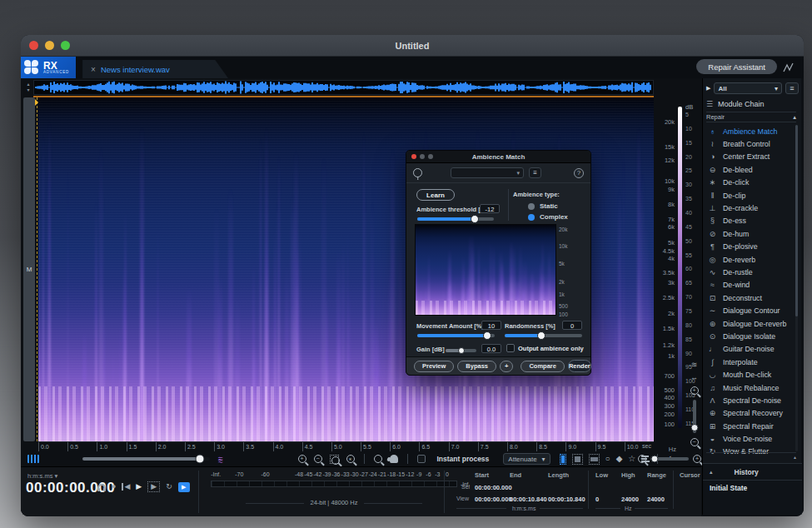 Image resolution: width=812 pixels, height=528 pixels. Describe the element at coordinates (642, 459) in the screenshot. I see `hzoom-out-icon: −` at that location.